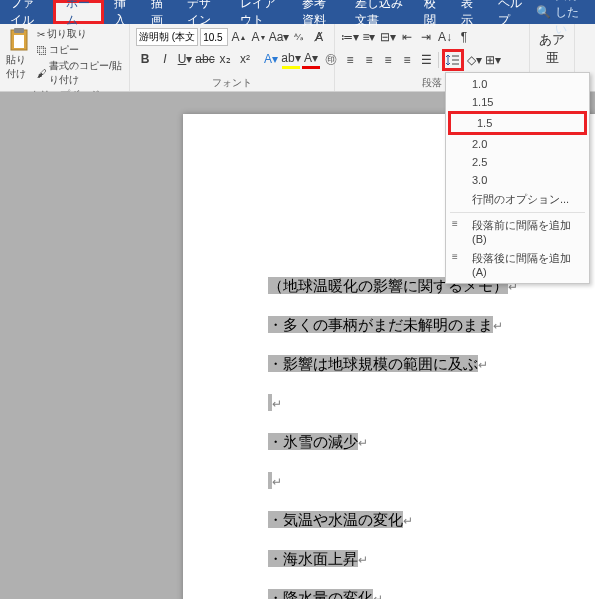 Image resolution: width=595 pixels, height=599 pixels. Describe the element at coordinates (518, 212) in the screenshot. I see `dropdown-separator` at that location.